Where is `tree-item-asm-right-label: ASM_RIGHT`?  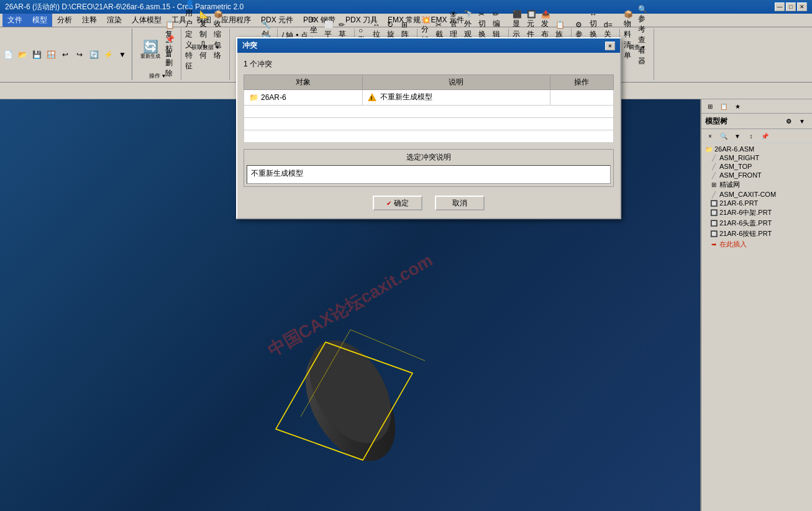 tree-item-asm-right-label: ASM_RIGHT is located at coordinates (739, 158).